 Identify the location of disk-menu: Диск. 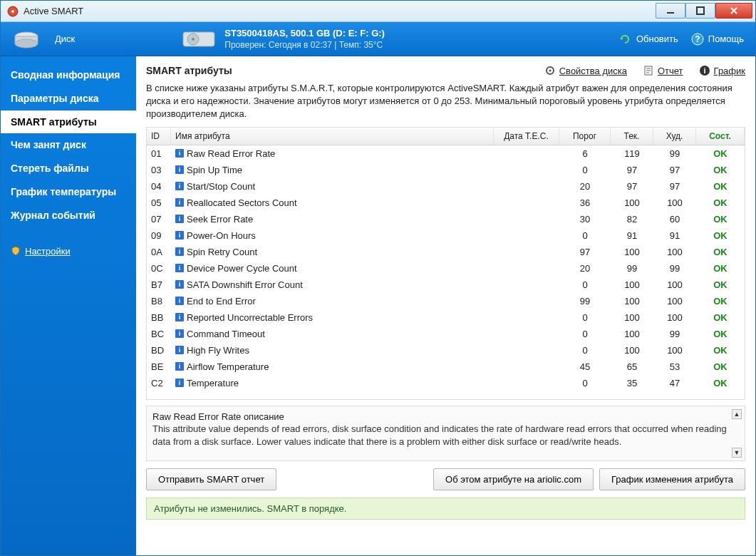
(65, 38).